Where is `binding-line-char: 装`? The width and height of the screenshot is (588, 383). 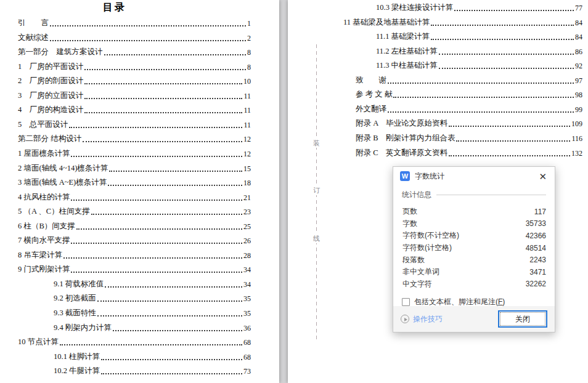 binding-line-char: 装 is located at coordinates (317, 143).